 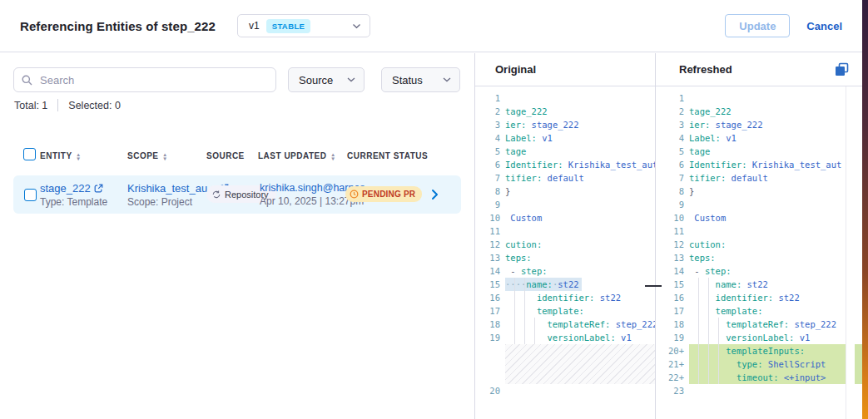 What do you see at coordinates (490, 218) in the screenshot?
I see `line-number: 10` at bounding box center [490, 218].